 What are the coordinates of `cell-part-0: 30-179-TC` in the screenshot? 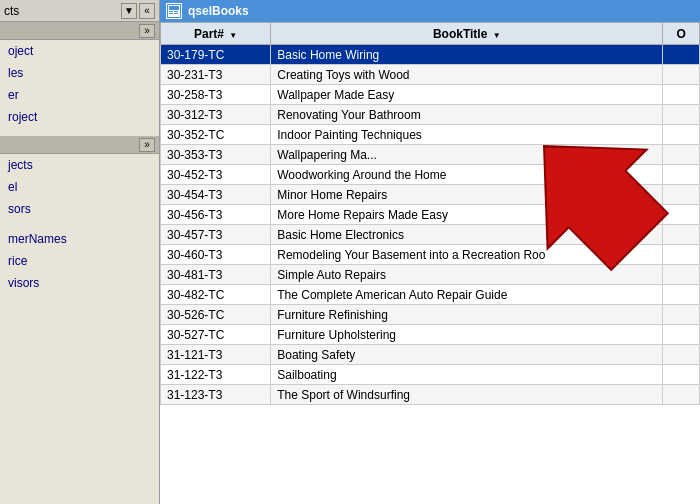 It's located at (216, 55).